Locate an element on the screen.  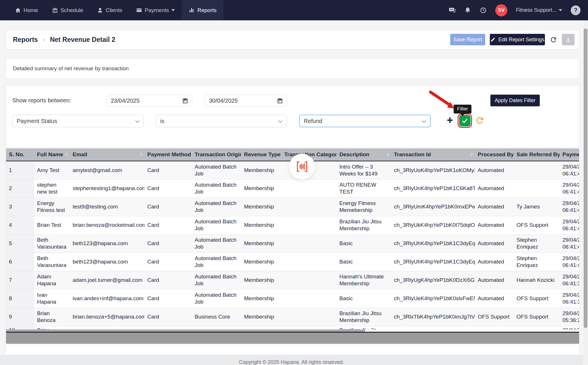
table-row: 5Beth Varasuntarabeth123@hapana.comCardA… is located at coordinates (293, 243).